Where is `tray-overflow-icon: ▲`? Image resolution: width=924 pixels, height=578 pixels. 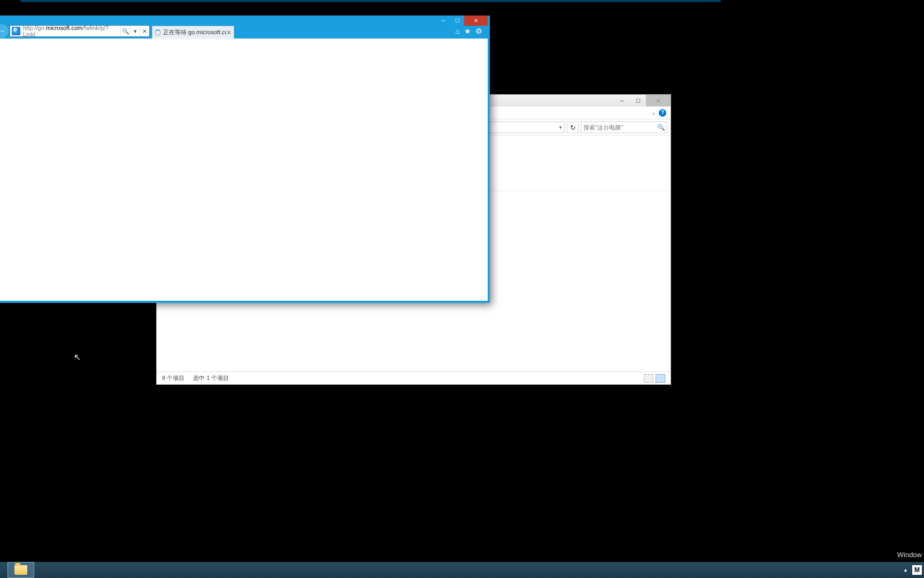
tray-overflow-icon: ▲ is located at coordinates (906, 570).